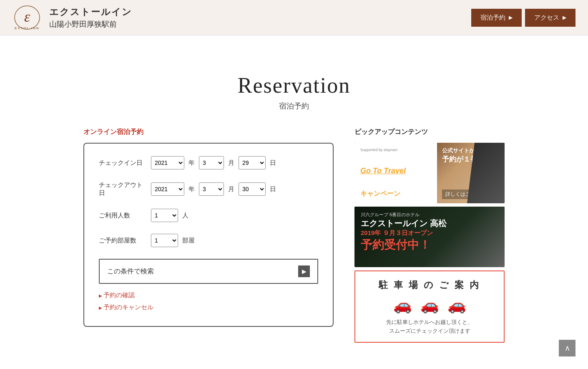 The width and height of the screenshot is (588, 369). What do you see at coordinates (496, 18) in the screenshot?
I see `reservation-button: 宿泊予約 ▶` at bounding box center [496, 18].